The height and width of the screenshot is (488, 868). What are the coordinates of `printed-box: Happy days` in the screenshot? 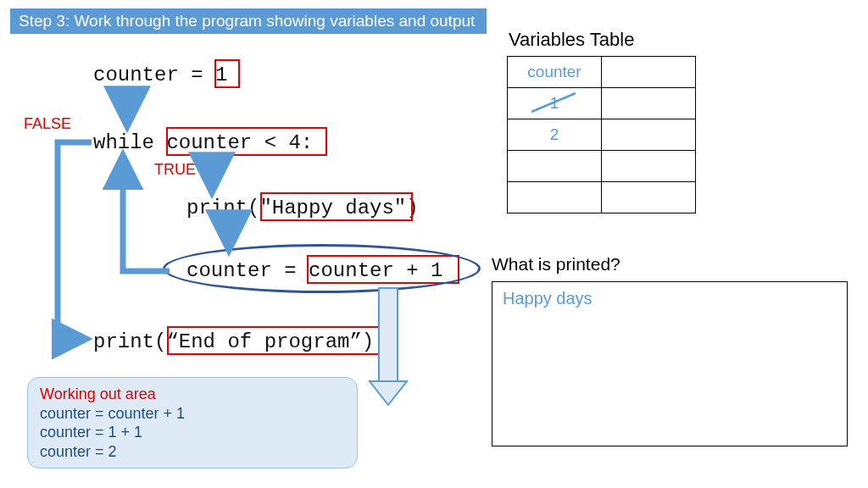 It's located at (670, 364).